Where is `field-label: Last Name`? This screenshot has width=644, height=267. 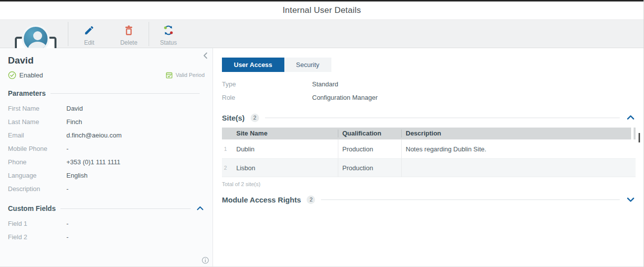
field-label: Last Name is located at coordinates (37, 122).